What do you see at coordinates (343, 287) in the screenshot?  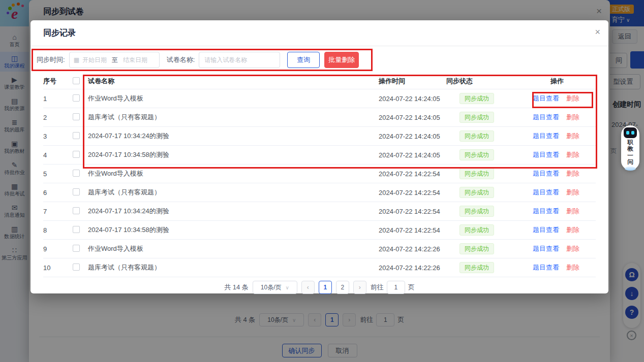 I see `page-button-2: 2` at bounding box center [343, 287].